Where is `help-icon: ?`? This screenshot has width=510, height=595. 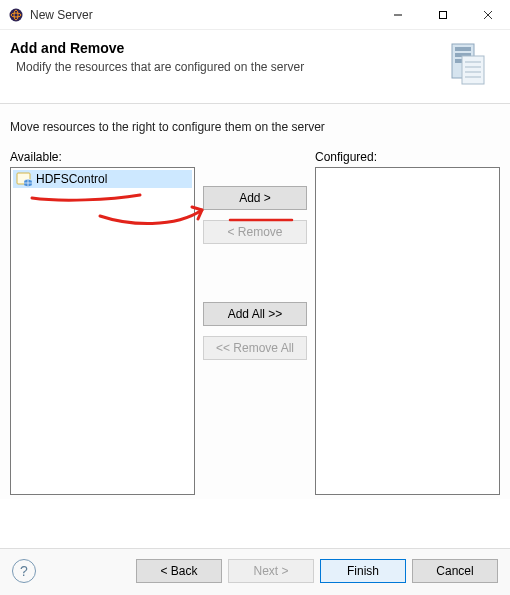 help-icon: ? is located at coordinates (24, 571).